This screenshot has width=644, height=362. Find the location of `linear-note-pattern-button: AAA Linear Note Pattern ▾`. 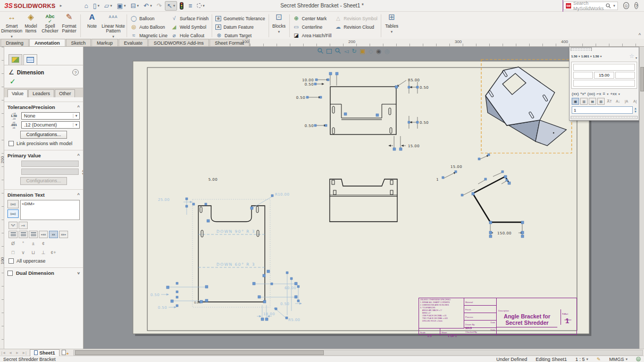

linear-note-pattern-button: AAA Linear Note Pattern ▾ is located at coordinates (113, 26).